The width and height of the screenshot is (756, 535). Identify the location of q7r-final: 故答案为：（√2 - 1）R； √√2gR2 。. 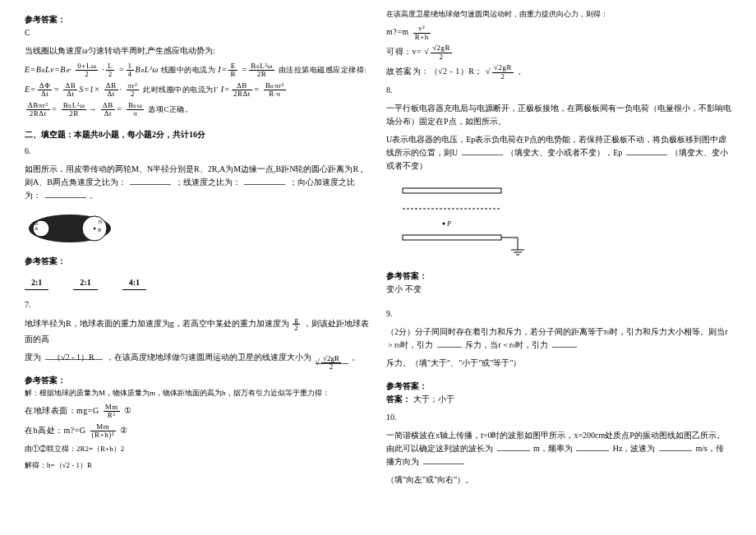
(559, 72).